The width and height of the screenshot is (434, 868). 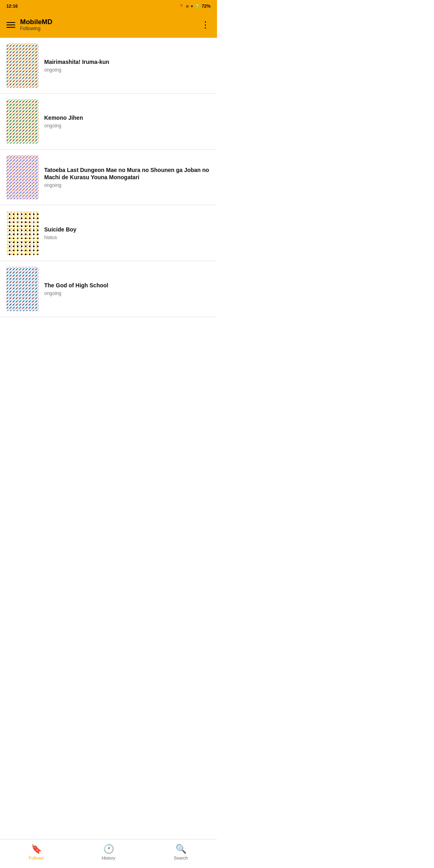 I want to click on app-bar-left: MobileMD Following, so click(x=29, y=25).